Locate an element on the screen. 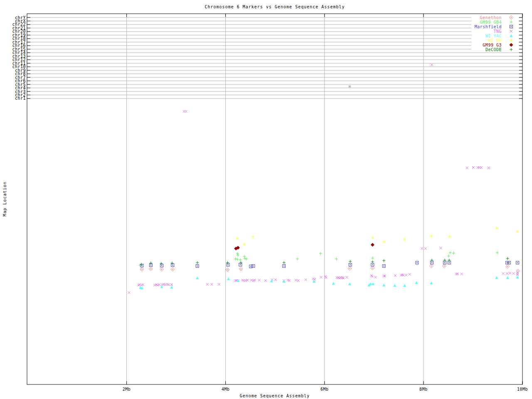 This screenshot has width=532, height=399. legend-item-genethon: Genethon is located at coordinates (491, 17).